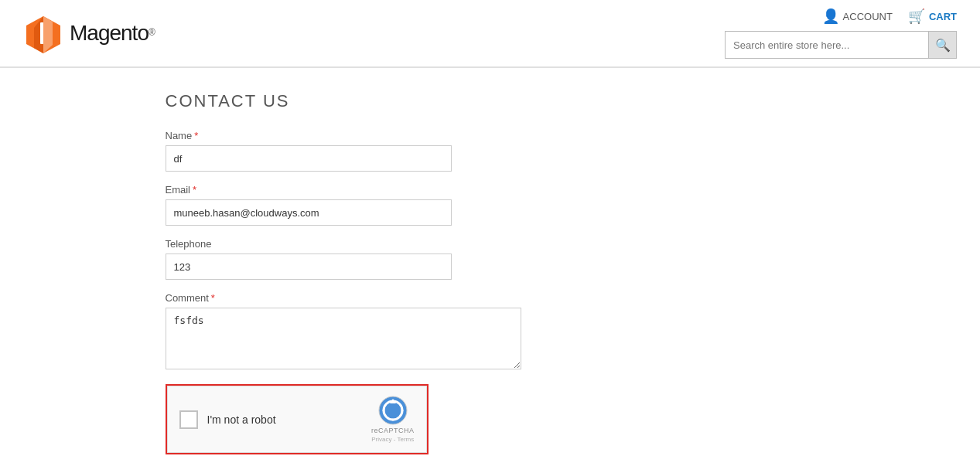  Describe the element at coordinates (490, 205) in the screenshot. I see `email-field-group: Email*` at that location.